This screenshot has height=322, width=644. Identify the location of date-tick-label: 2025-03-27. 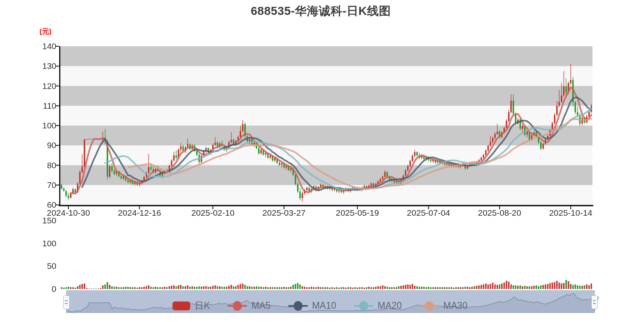
(284, 213).